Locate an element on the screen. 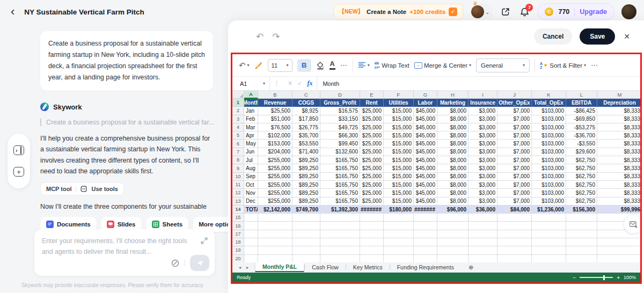 The image size is (644, 293). cell-E11: $25,000 is located at coordinates (372, 185).